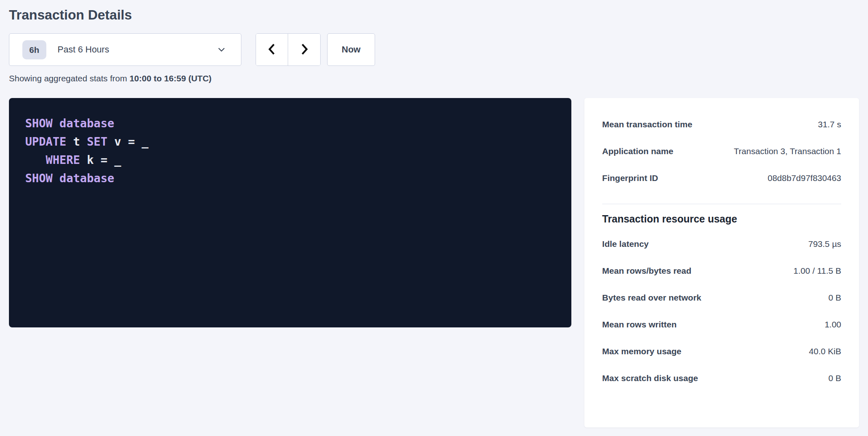  I want to click on stat-row: Bytes read over network0 B, so click(722, 298).